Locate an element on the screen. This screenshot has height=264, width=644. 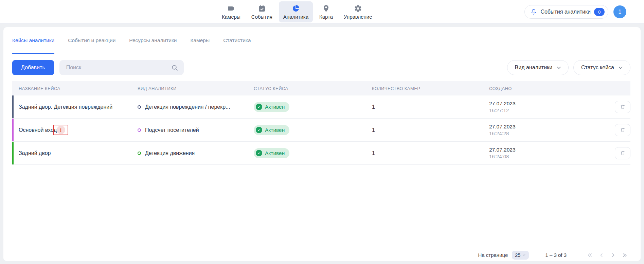
table-row: Основной вход ! Подсчет посетителей Акти… is located at coordinates (321, 130).